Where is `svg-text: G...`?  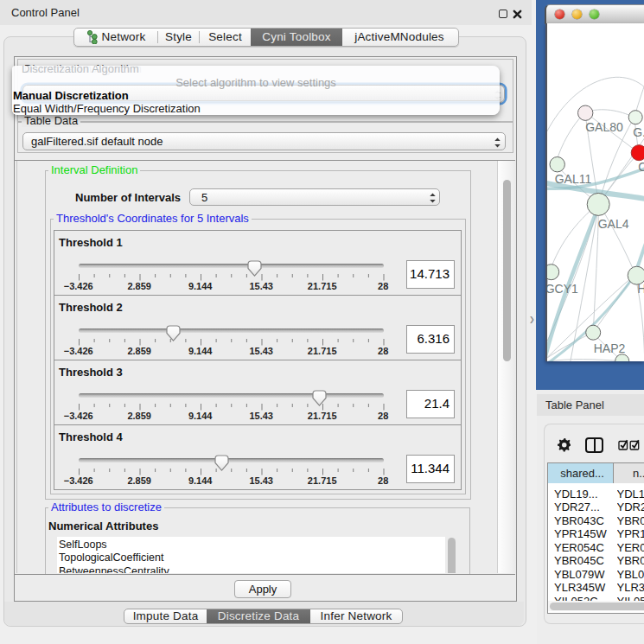 svg-text: G... is located at coordinates (638, 132).